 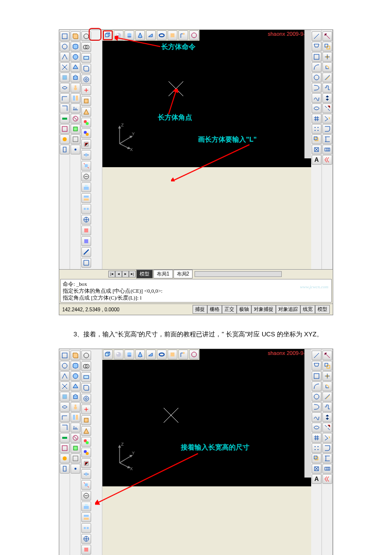 I want to click on status-snap: 捕捉, so click(x=200, y=309).